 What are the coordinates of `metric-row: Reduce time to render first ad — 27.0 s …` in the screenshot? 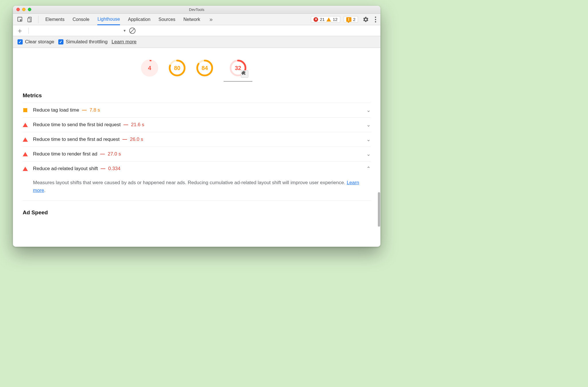 It's located at (197, 154).